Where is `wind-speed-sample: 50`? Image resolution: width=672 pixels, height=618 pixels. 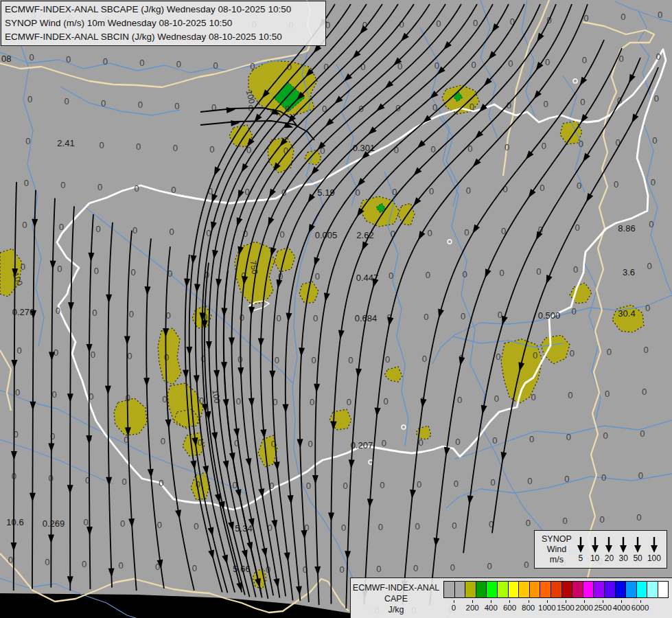
wind-speed-sample: 50 is located at coordinates (638, 549).